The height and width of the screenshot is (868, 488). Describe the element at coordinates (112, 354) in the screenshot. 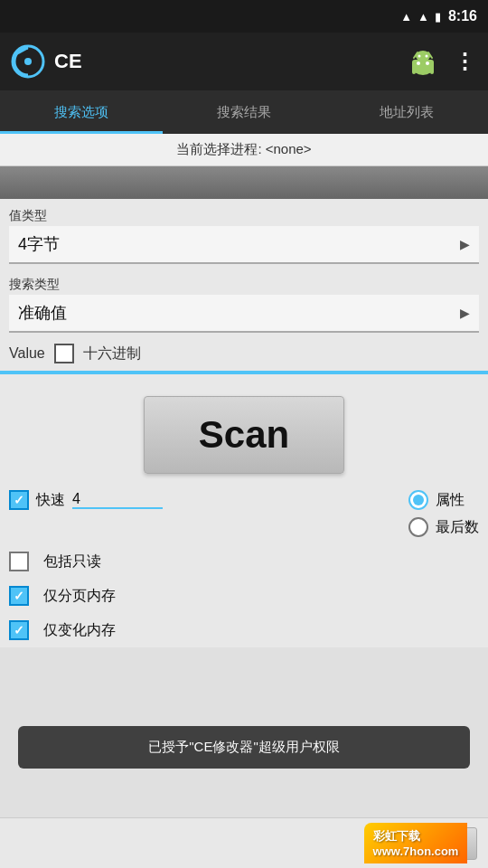

I see `hex-label: 十六进制` at that location.